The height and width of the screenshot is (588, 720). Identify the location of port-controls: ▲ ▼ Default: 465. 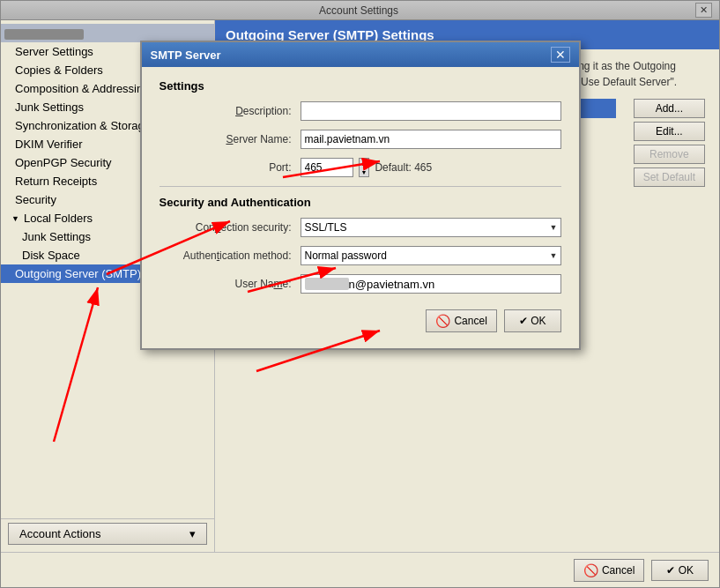
(367, 167).